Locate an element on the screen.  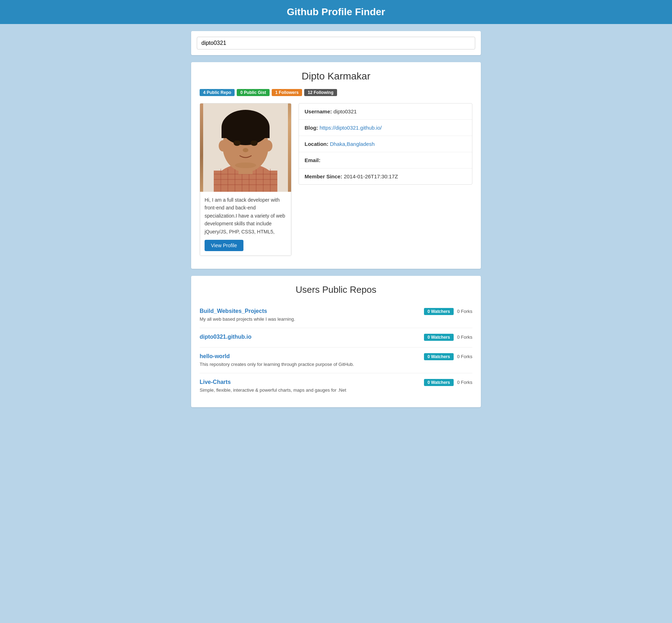
info-row-username: Username: dipto0321 is located at coordinates (385, 112).